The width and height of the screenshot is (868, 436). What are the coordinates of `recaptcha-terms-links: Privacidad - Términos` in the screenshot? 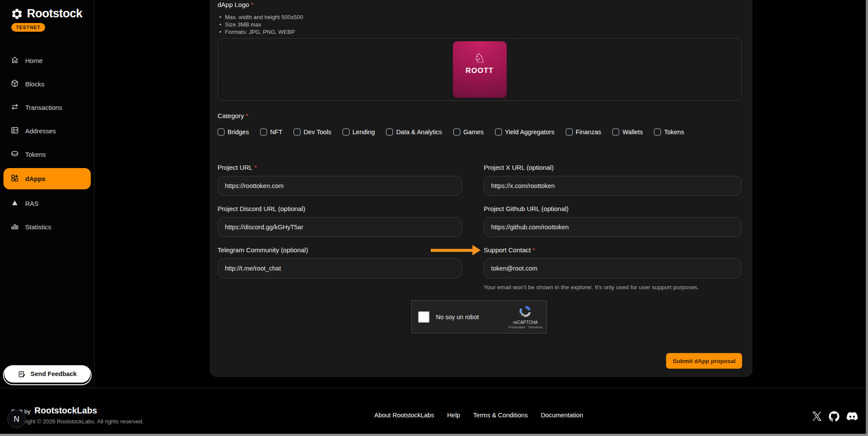 It's located at (525, 327).